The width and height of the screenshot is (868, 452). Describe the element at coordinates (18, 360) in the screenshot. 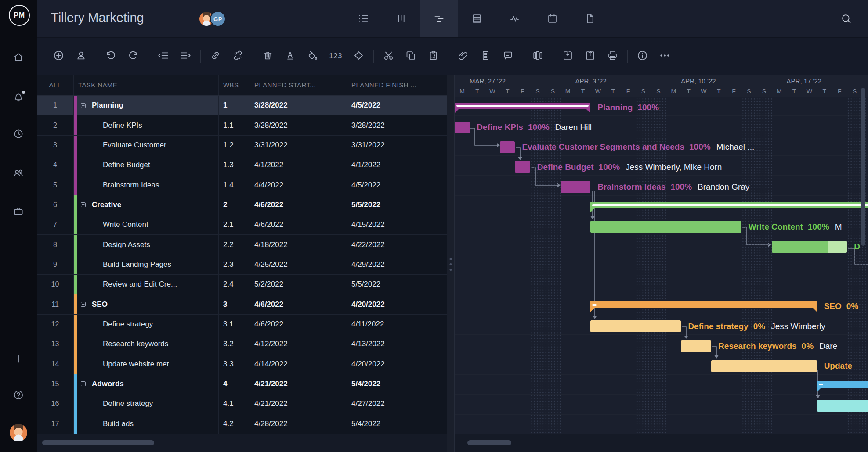

I see `sidebar-item-add` at that location.